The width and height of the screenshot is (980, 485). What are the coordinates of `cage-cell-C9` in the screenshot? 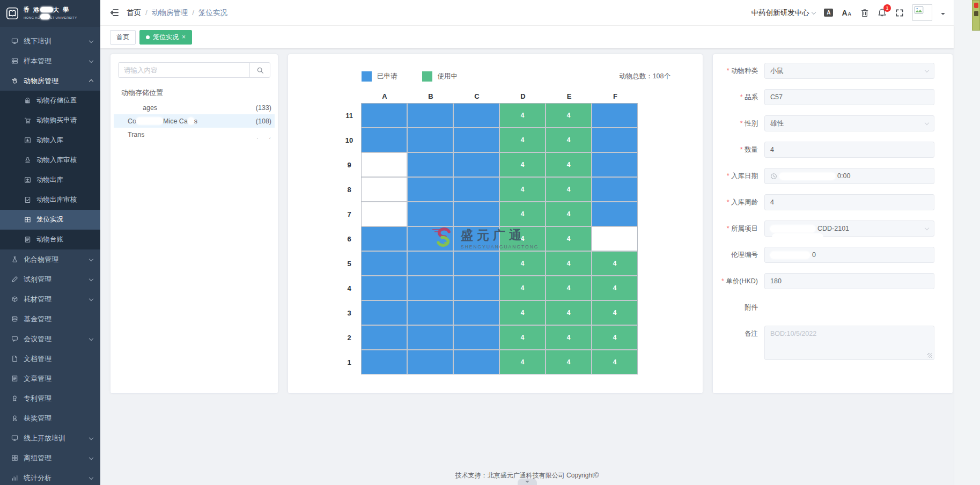 It's located at (476, 165).